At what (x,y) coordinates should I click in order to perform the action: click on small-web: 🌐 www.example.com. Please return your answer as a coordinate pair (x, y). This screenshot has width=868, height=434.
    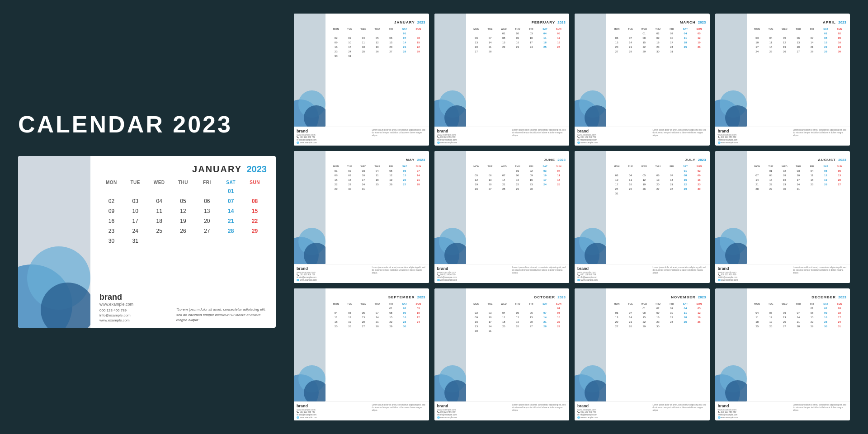
    Looking at the image, I should click on (588, 418).